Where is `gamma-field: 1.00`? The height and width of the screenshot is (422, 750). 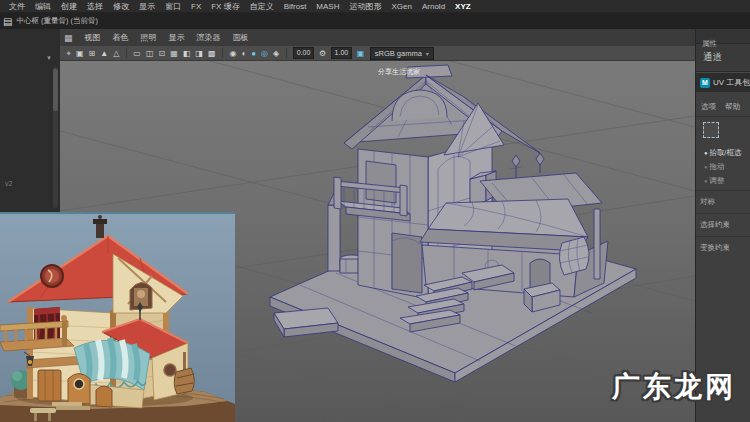
gamma-field: 1.00 is located at coordinates (342, 53).